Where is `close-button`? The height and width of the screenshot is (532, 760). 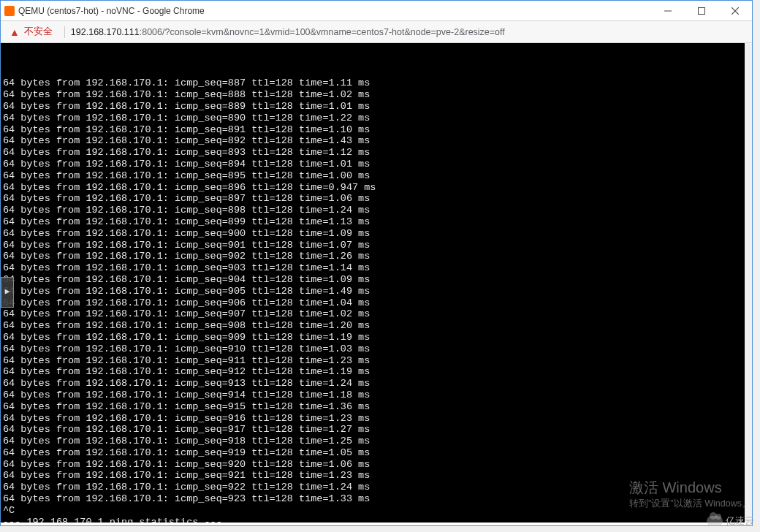 close-button is located at coordinates (735, 11).